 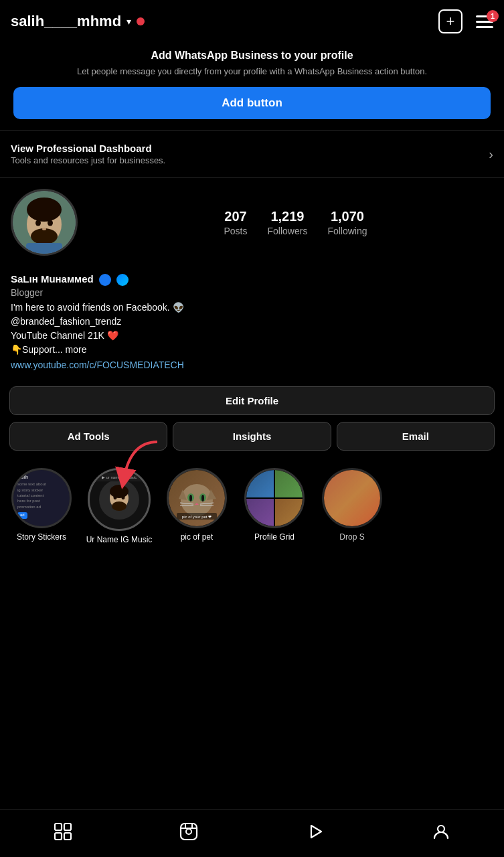 What do you see at coordinates (197, 517) in the screenshot?
I see `svg-text: pic of your pet ❤` at bounding box center [197, 517].